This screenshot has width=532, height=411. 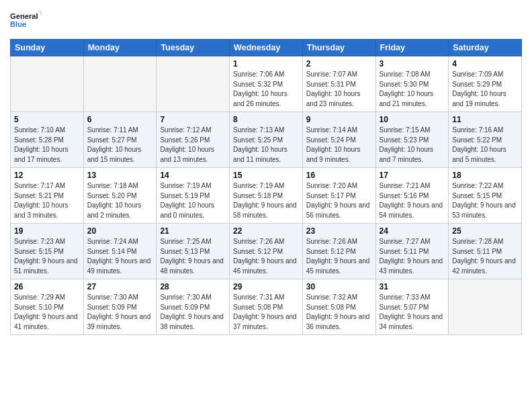 What do you see at coordinates (185, 242) in the screenshot?
I see `sunrise-label: Sunrise: 7:25 AM` at bounding box center [185, 242].